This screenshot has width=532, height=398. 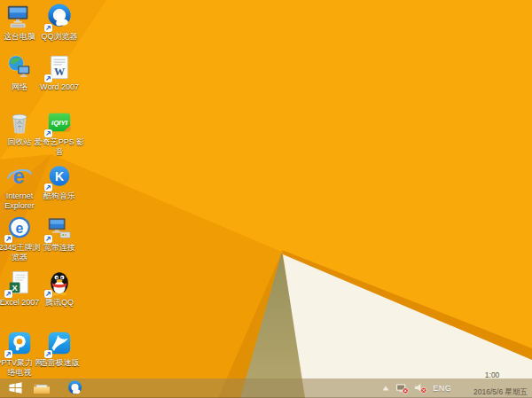 What do you see at coordinates (20, 354) in the screenshot?
I see `desktop-icon-pptv: PPTV聚力 网 络电视` at bounding box center [20, 354].